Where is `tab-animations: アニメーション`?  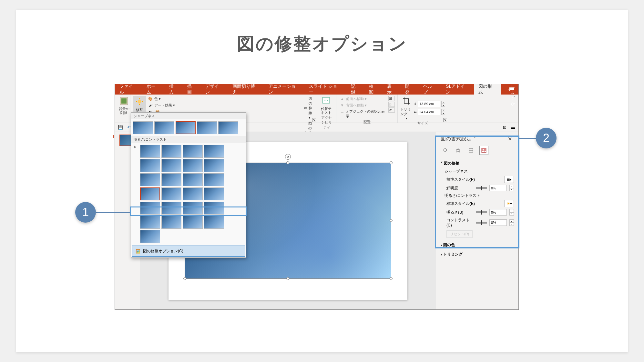 tab-animations: アニメーション is located at coordinates (284, 89).